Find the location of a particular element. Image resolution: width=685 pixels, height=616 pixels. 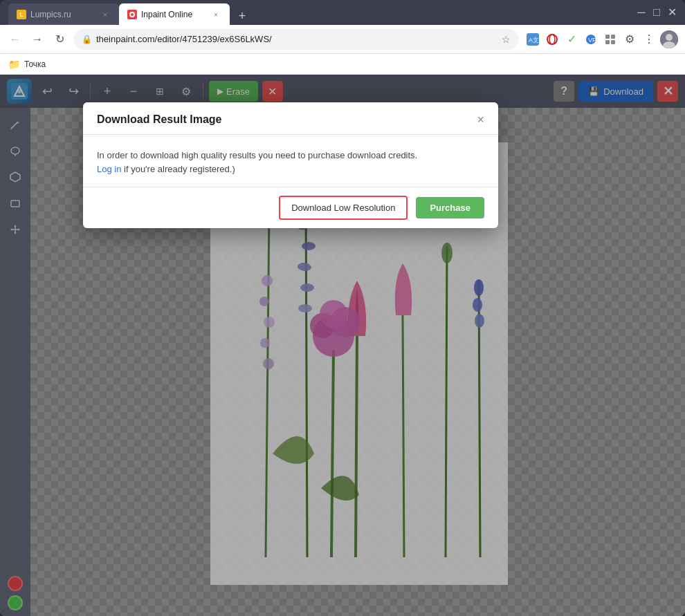

login-link: Log in is located at coordinates (109, 169).